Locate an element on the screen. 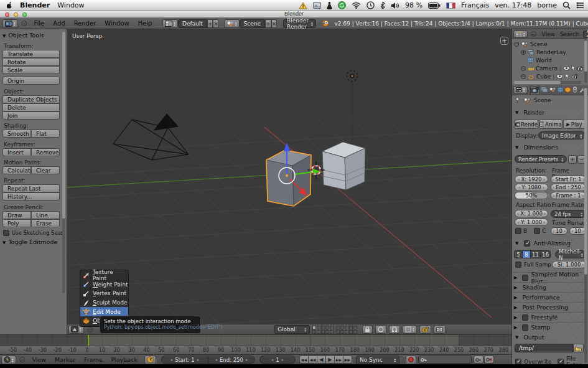 The width and height of the screenshot is (588, 368). outliner-row-world: World is located at coordinates (548, 60).